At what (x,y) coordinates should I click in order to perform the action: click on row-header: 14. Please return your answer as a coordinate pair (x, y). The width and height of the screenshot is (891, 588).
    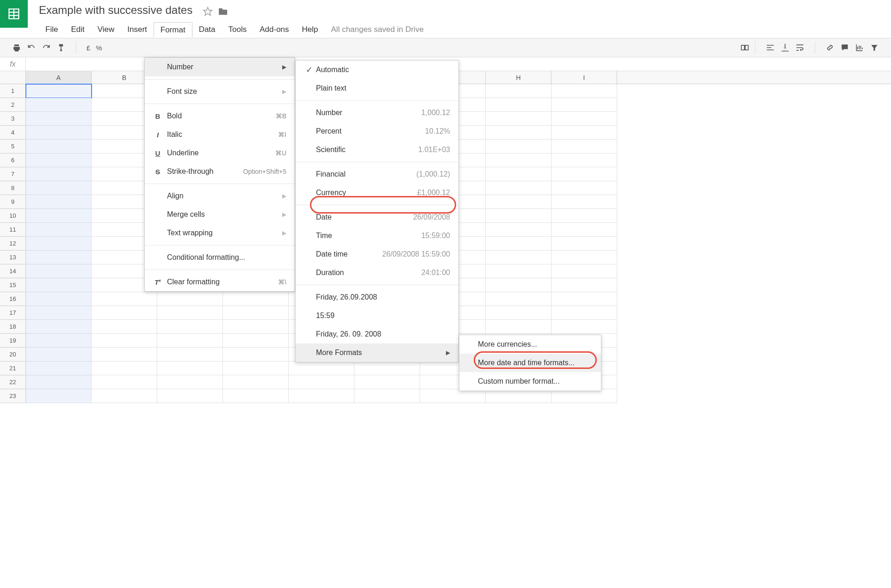
    Looking at the image, I should click on (13, 271).